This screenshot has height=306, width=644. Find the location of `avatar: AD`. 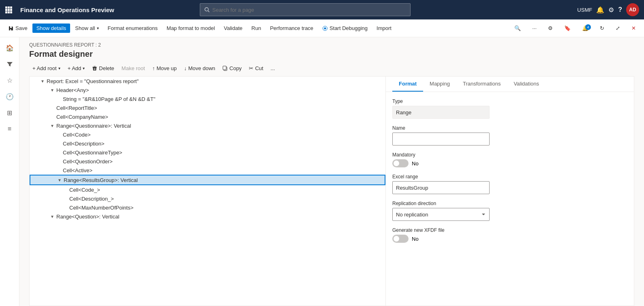

avatar: AD is located at coordinates (633, 10).